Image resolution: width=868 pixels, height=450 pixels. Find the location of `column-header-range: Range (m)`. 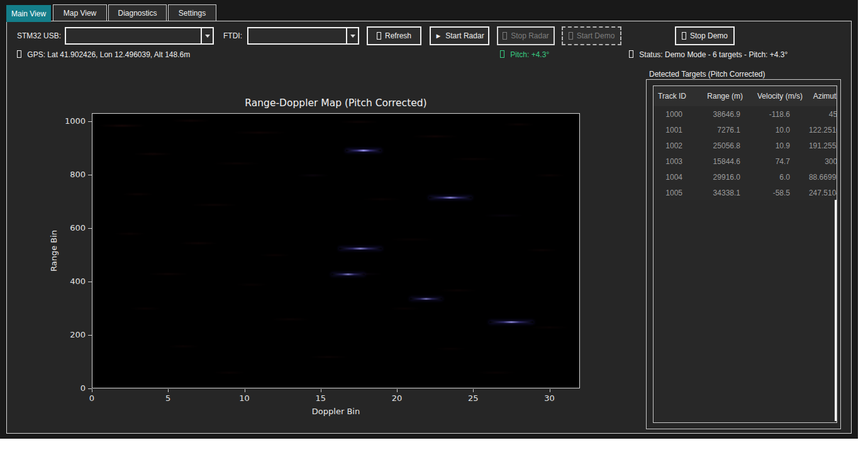

column-header-range: Range (m) is located at coordinates (718, 96).